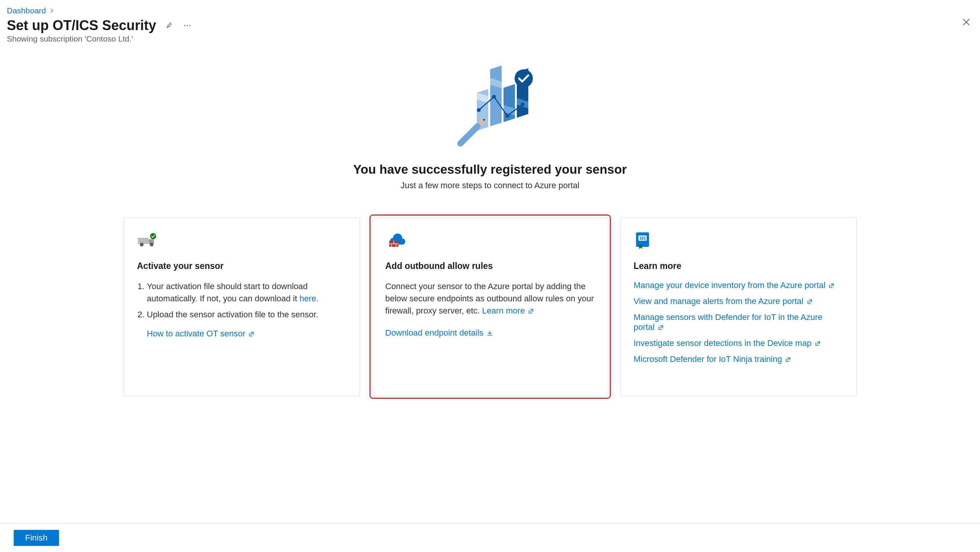  What do you see at coordinates (490, 307) in the screenshot?
I see `card-outbound-rules: Add outbound allow rules Connect your se…` at bounding box center [490, 307].